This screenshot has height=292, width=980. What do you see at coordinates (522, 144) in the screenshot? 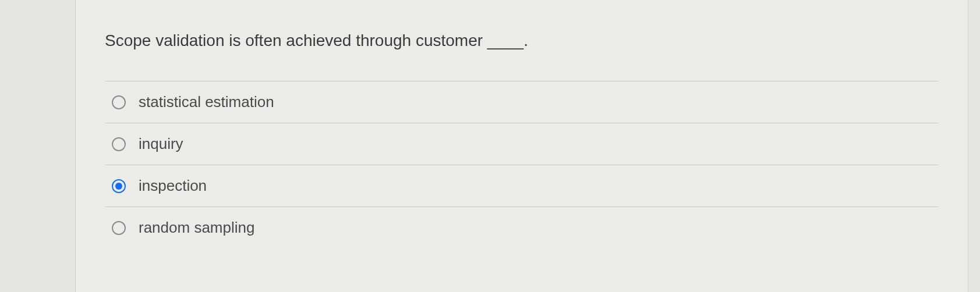
I see `option-row-inquiry: inquiry` at bounding box center [522, 144].